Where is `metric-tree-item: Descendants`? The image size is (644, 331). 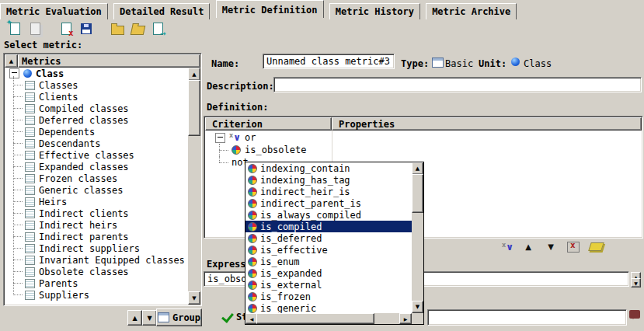 metric-tree-item: Descendants is located at coordinates (96, 143).